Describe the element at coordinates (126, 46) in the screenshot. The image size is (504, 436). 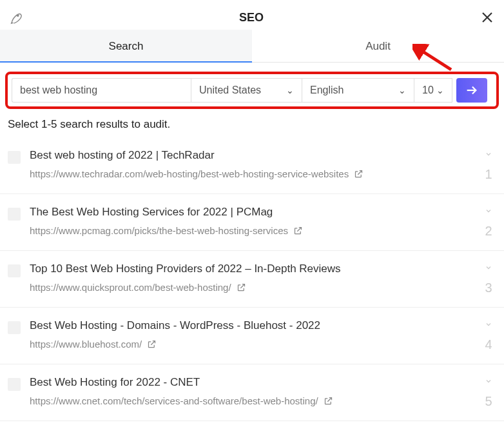
I see `tab-search: Search` at that location.